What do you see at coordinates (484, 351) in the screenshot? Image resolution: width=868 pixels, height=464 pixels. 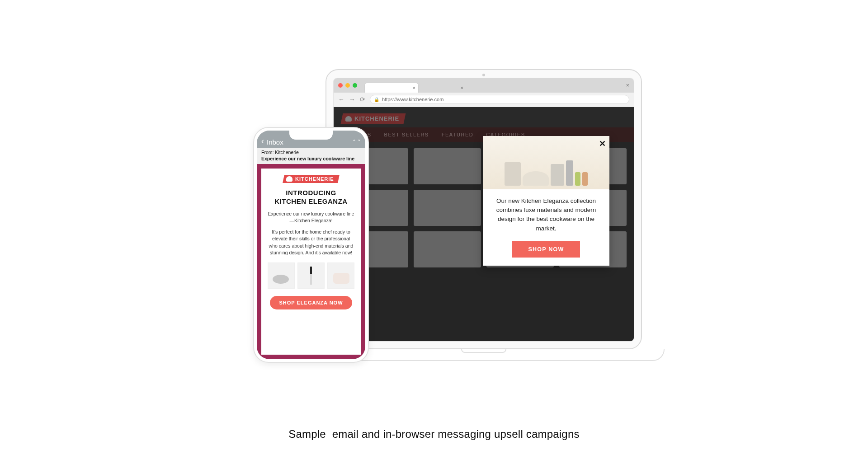 I see `laptop-hinge` at bounding box center [484, 351].